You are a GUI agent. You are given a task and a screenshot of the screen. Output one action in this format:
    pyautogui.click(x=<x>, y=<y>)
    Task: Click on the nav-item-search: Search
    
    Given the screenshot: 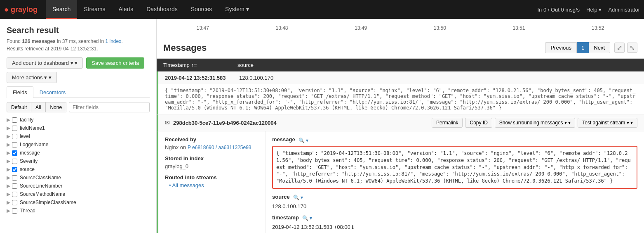 What is the action you would take?
    pyautogui.click(x=61, y=10)
    